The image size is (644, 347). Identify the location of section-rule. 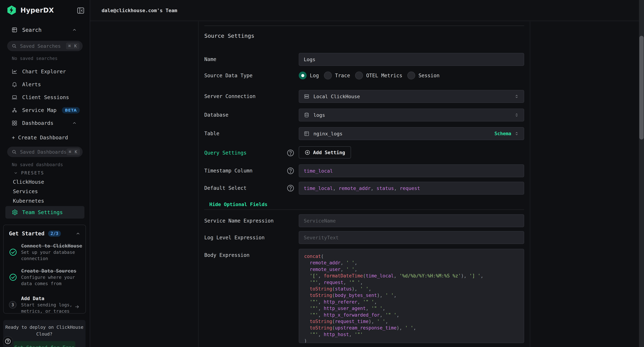
(364, 26).